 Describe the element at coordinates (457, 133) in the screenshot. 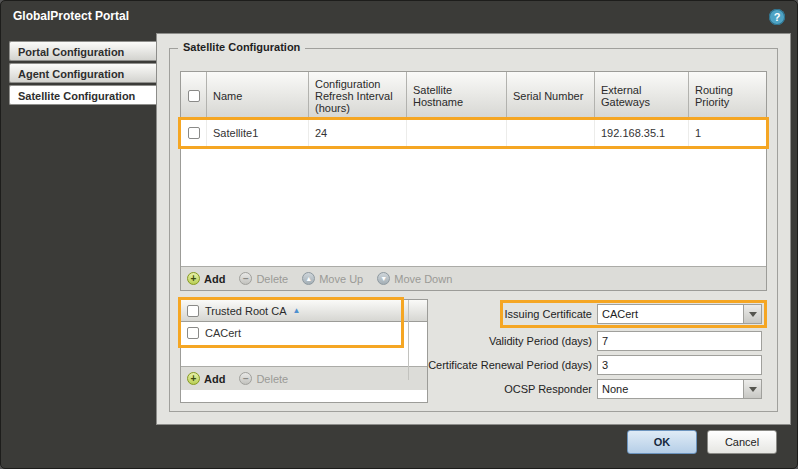

I see `cell-satellite-hostname` at that location.